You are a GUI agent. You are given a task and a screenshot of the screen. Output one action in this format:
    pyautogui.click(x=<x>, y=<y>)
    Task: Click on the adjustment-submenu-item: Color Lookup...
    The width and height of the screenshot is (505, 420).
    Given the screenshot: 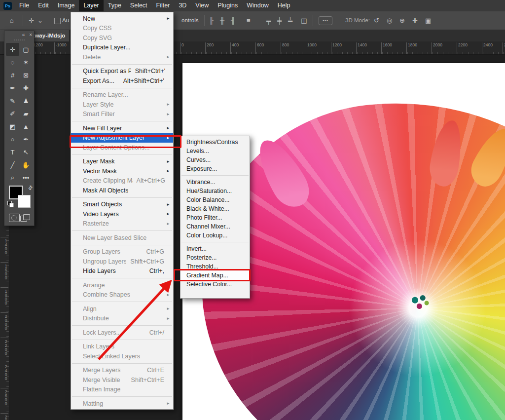 What is the action you would take?
    pyautogui.click(x=215, y=235)
    